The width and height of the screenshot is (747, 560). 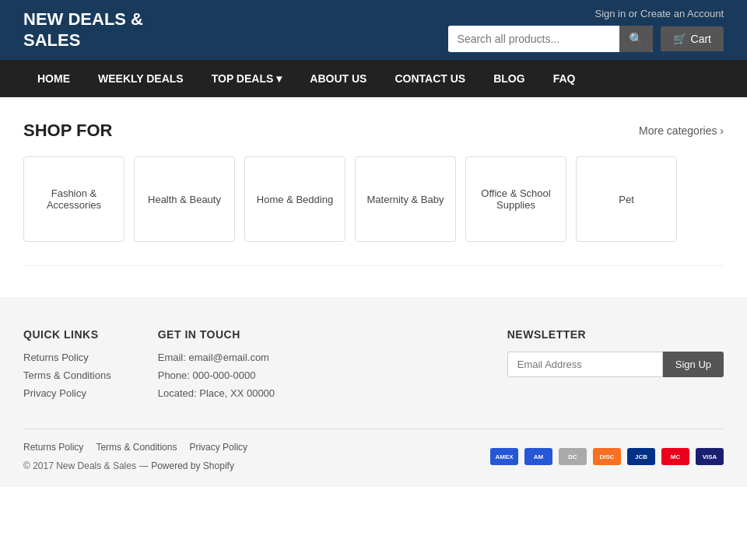 What do you see at coordinates (136, 447) in the screenshot?
I see `footer-bottom-terms: Terms & Conditions` at bounding box center [136, 447].